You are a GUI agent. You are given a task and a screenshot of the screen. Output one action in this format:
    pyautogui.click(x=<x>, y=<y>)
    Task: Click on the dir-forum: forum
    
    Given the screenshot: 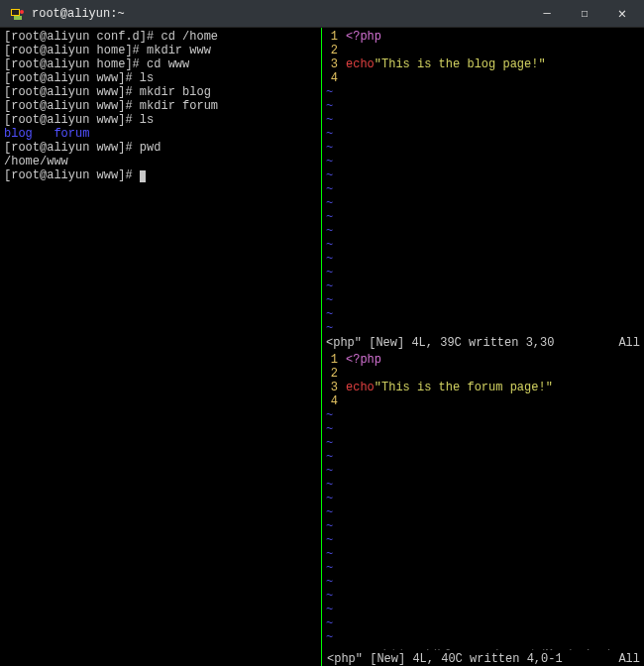 What is the action you would take?
    pyautogui.click(x=71, y=134)
    